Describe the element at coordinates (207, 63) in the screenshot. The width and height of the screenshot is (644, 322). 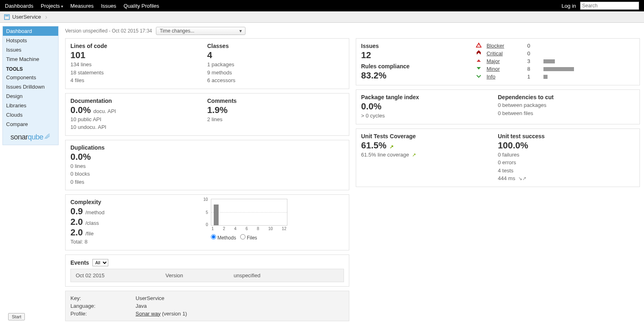
I see `card-size: Lines of code 101 134 lines18 statements…` at that location.